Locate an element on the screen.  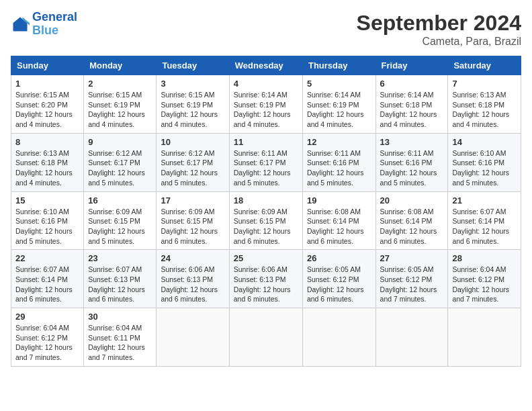
cell-info: Sunrise: 6:11 AM Sunset: 6:17 PM Dayligh… is located at coordinates (266, 168).